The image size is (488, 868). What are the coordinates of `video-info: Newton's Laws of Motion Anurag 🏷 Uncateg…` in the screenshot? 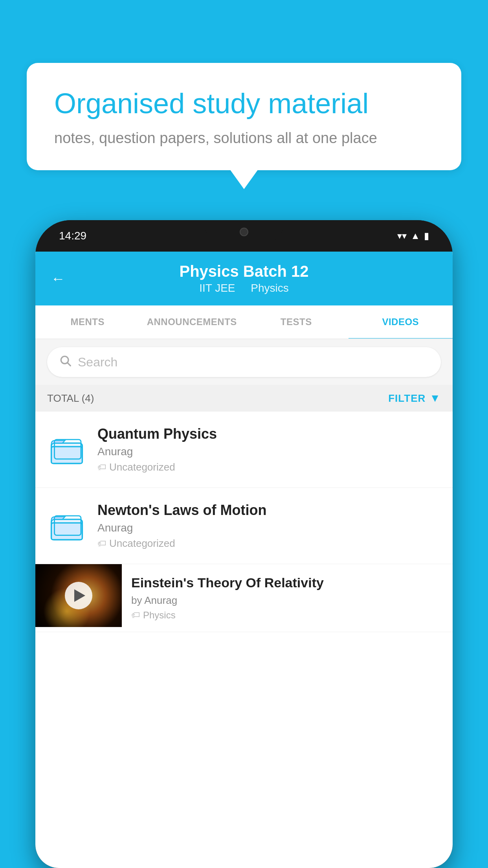 It's located at (269, 526).